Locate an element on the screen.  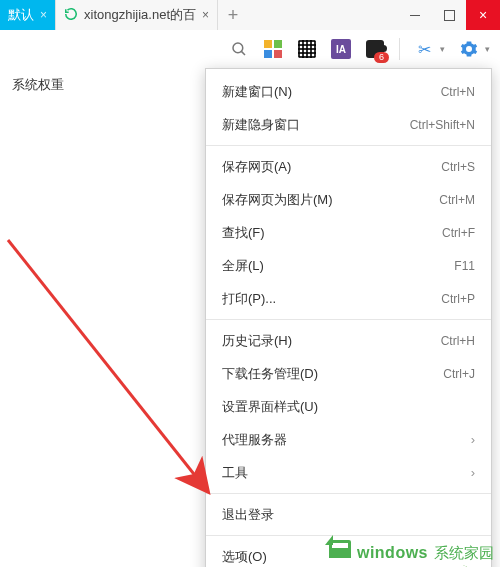
tab-inactive-label: xitongzhijia.net的百 is located at coordinates (140, 15).